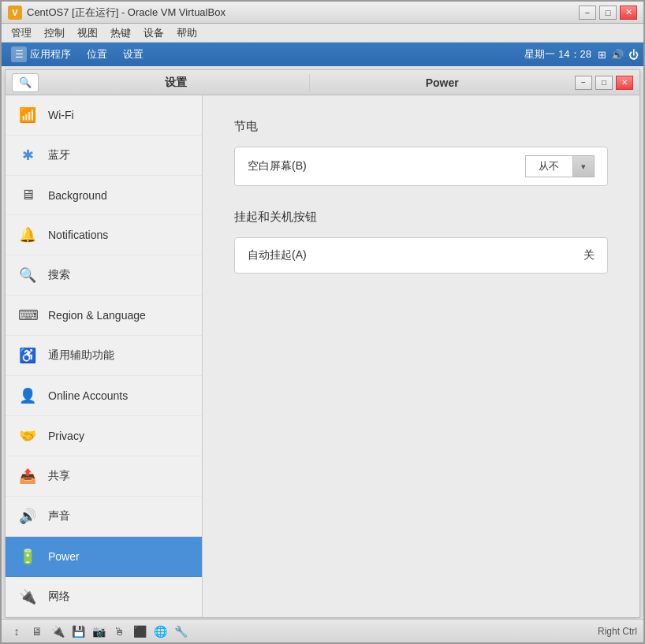  I want to click on sidebar-label-search: 搜索, so click(59, 275).